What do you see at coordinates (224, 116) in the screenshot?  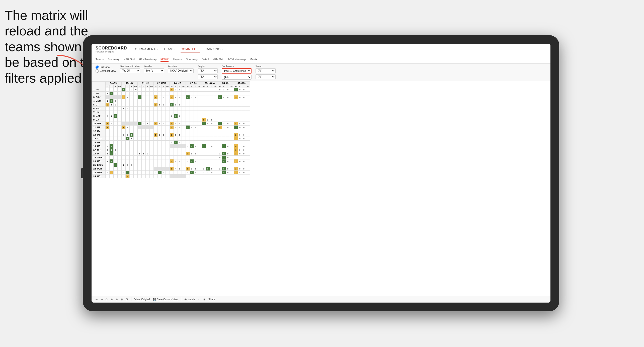 I see `cell-r7-c7-s1` at bounding box center [224, 116].